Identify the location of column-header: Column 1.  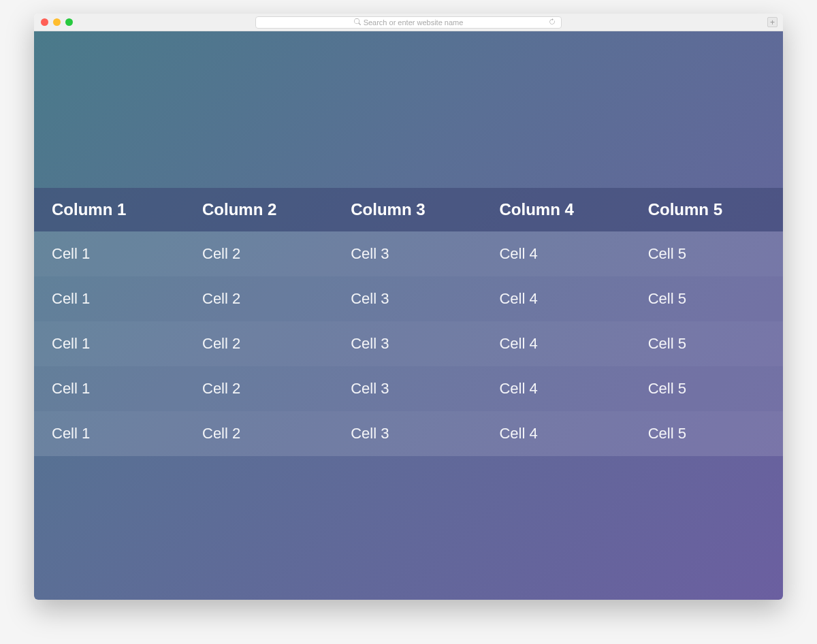
(112, 210).